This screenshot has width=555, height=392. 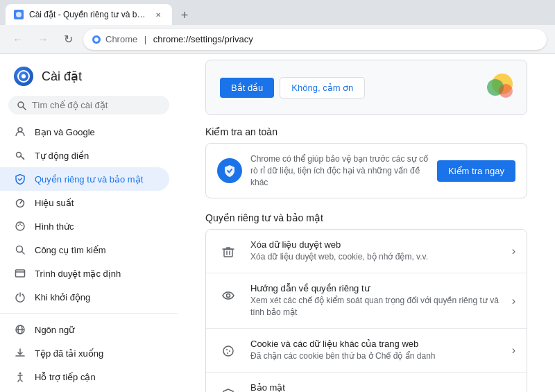 What do you see at coordinates (376, 244) in the screenshot?
I see `privacy-item-title: Xóa dữ liệu duyệt web` at bounding box center [376, 244].